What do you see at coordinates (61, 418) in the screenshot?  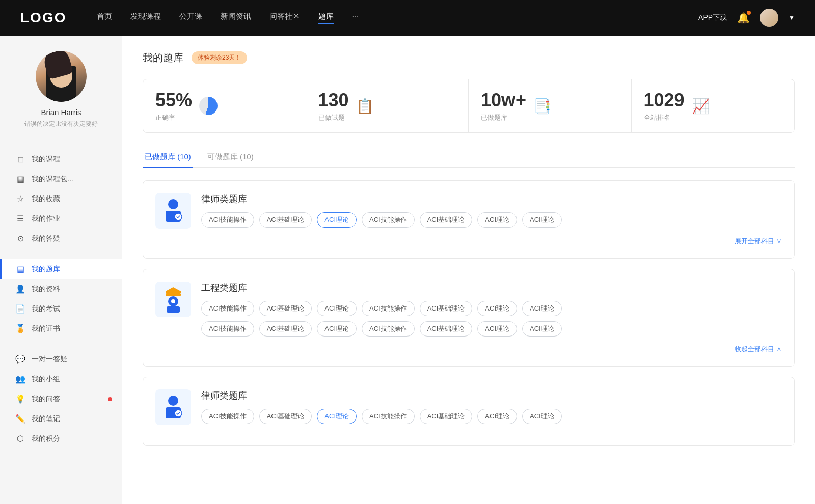 I see `sidebar-item-notes: ✏️ 我的笔记` at bounding box center [61, 418].